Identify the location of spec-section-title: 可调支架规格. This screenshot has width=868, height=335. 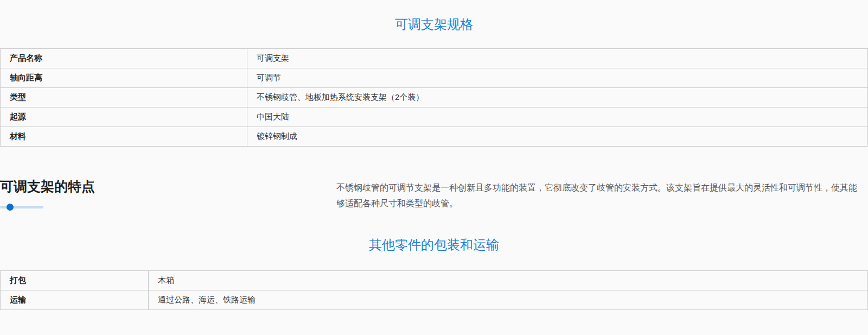
(434, 24).